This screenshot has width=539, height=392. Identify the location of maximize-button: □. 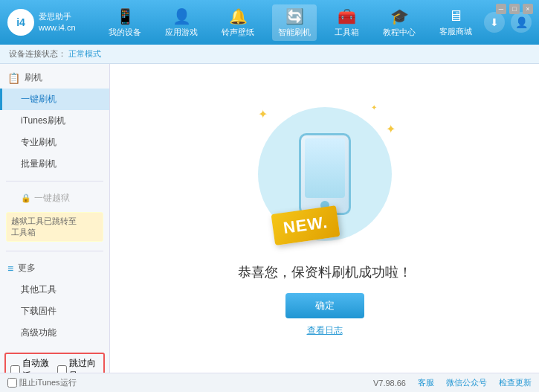
(514, 9).